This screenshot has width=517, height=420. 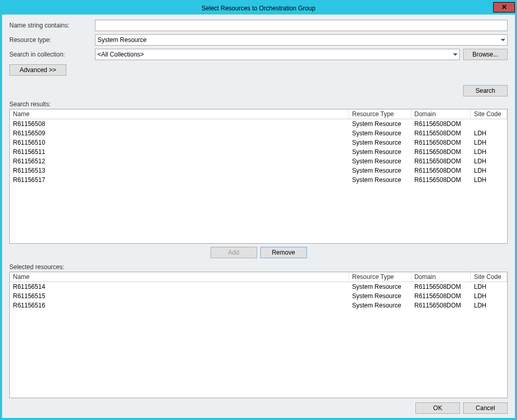 What do you see at coordinates (504, 7) in the screenshot?
I see `close-button: ✕` at bounding box center [504, 7].